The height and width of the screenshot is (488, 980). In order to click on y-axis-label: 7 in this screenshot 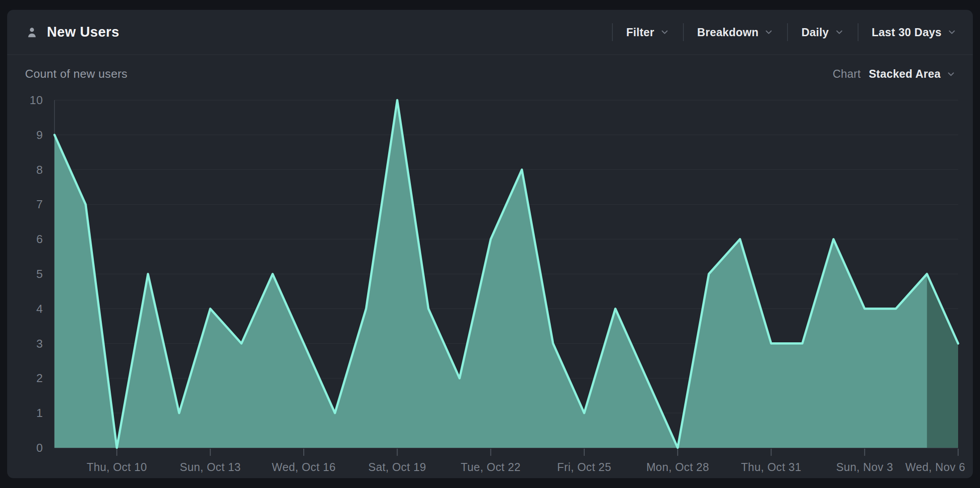, I will do `click(39, 204)`.